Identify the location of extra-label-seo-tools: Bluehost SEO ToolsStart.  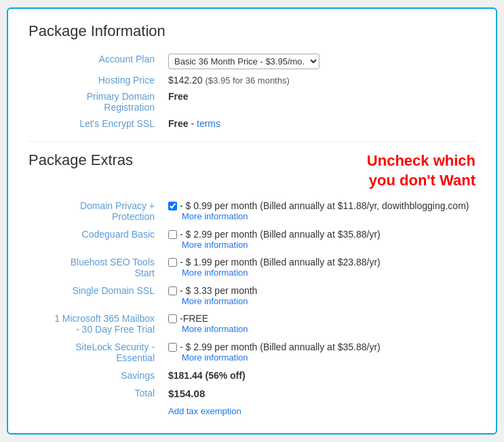
(96, 268).